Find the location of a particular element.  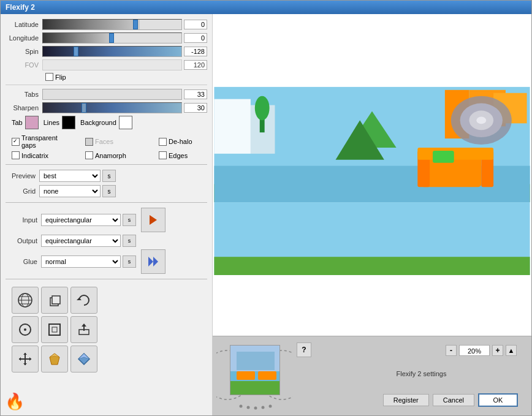

tabs-label: Tabs is located at coordinates (24, 94).